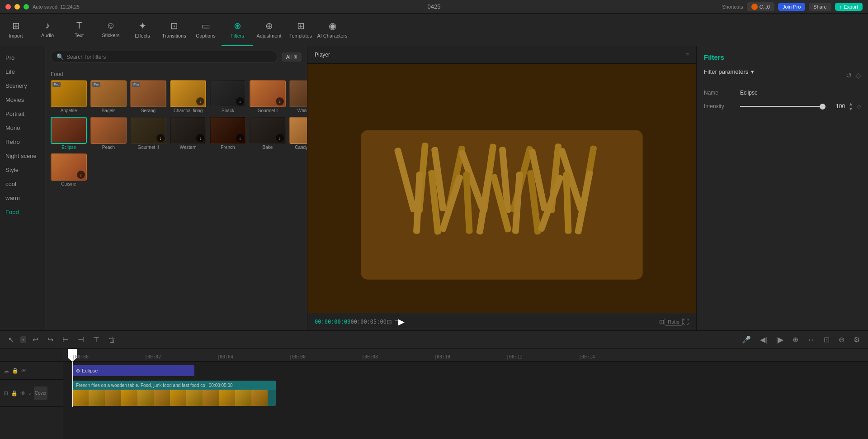 This screenshot has width=868, height=439. What do you see at coordinates (851, 106) in the screenshot?
I see `increment-btn: ▲▼` at bounding box center [851, 106].